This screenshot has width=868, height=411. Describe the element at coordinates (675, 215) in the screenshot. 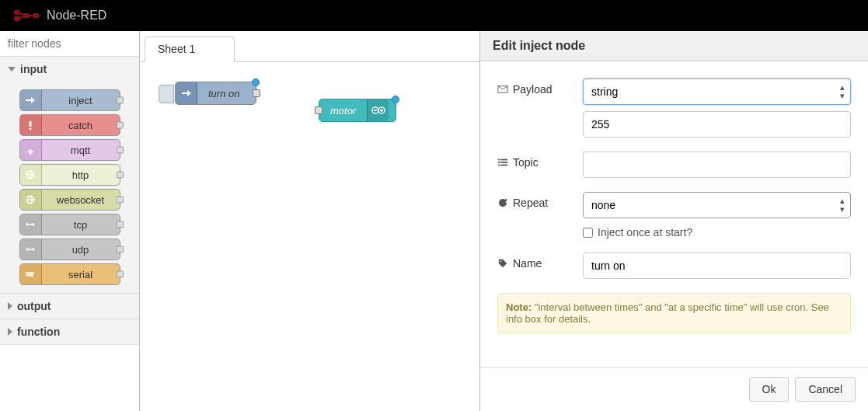

I see `repeat-row: Repeat none ▴▾ Inject once at start?` at that location.